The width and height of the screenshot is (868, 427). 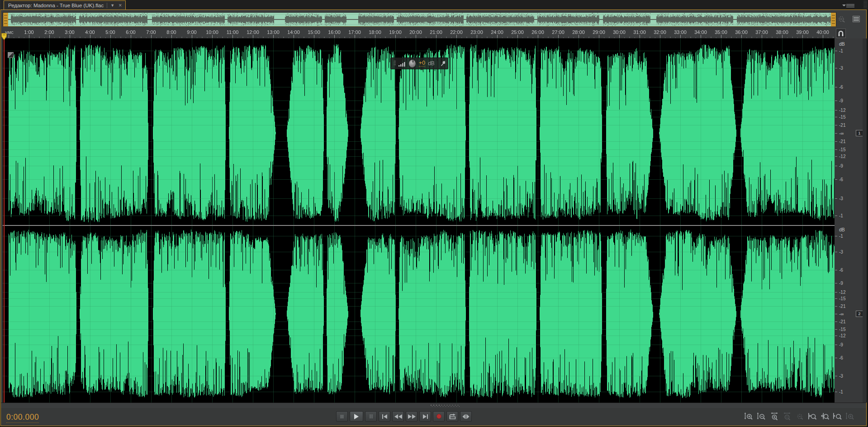 I want to click on ruler-minute-label: 7:00, so click(x=151, y=32).